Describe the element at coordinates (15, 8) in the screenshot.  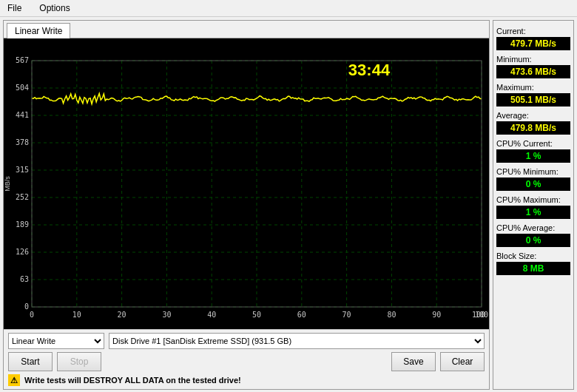
I see `menu-file: File` at that location.